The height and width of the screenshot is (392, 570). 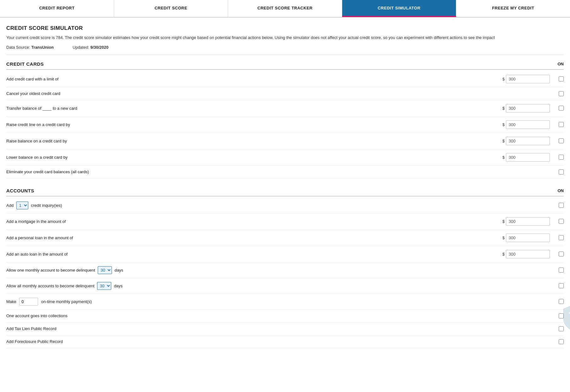 I want to click on input-raise-balance, so click(x=528, y=141).